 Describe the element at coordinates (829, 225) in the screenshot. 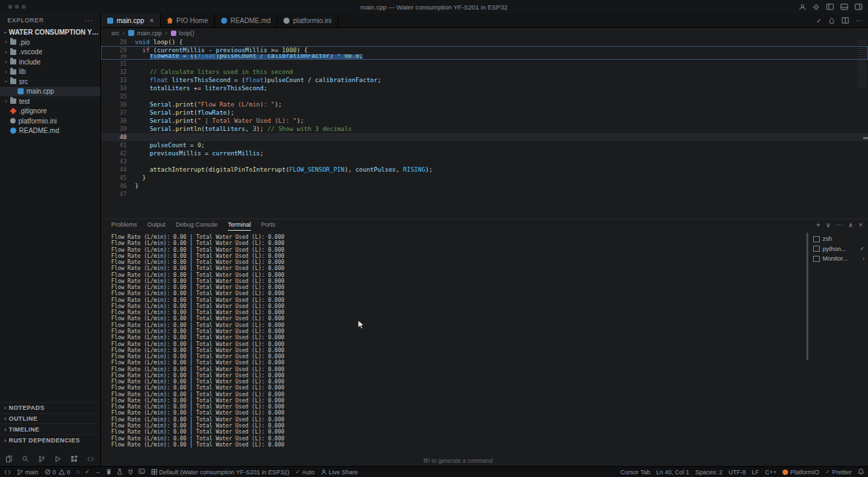

I see `terminal-dropdown-icon: ∨` at that location.